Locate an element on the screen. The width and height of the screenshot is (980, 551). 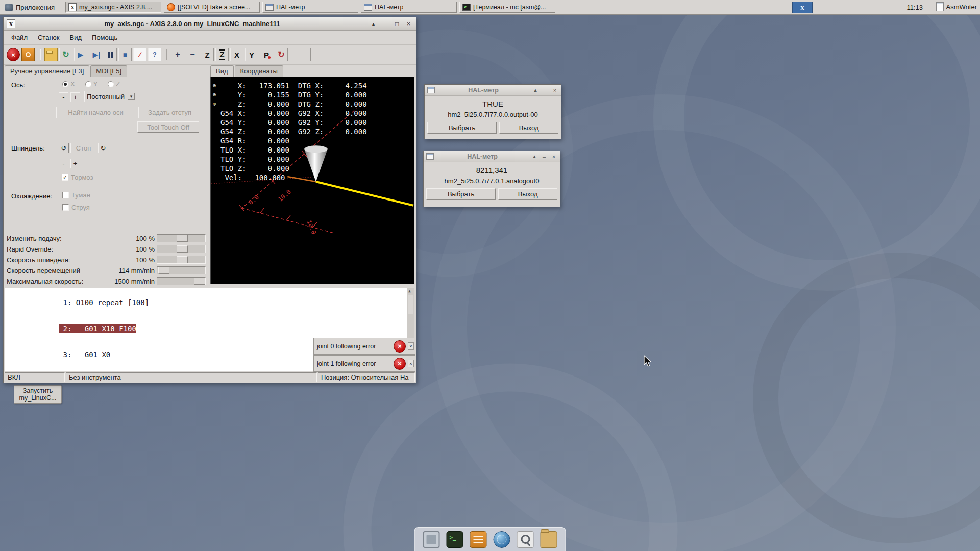
spindle-minus-button: - is located at coordinates (63, 163).